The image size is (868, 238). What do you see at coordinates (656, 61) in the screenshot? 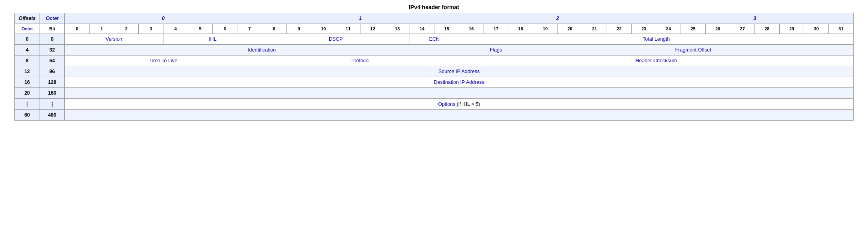
I see `field-cell: Header Checksum` at bounding box center [656, 61].